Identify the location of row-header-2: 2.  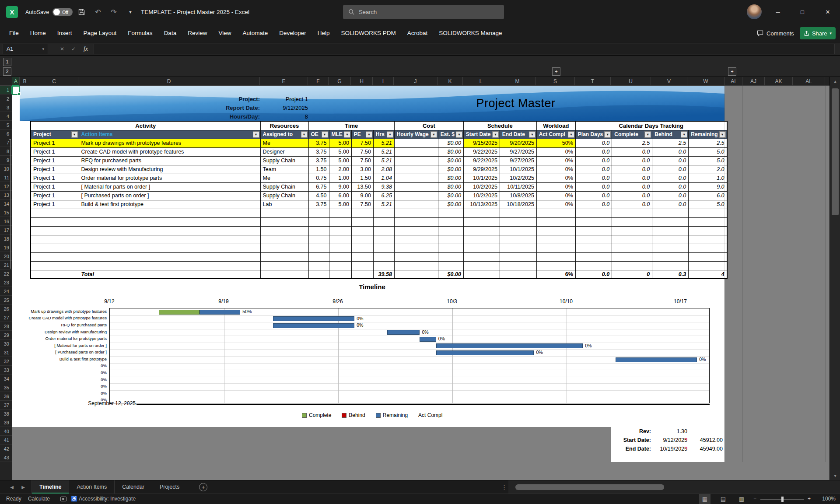
(6, 99).